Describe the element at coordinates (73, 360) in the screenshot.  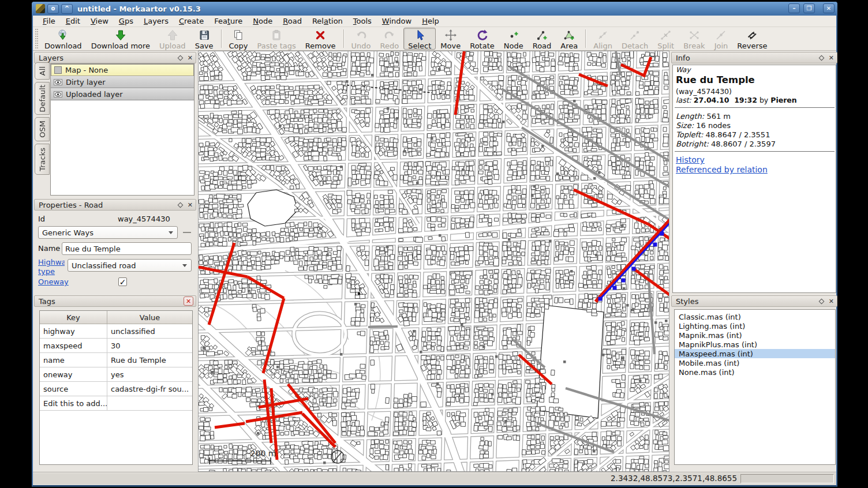
I see `tag-key: name` at that location.